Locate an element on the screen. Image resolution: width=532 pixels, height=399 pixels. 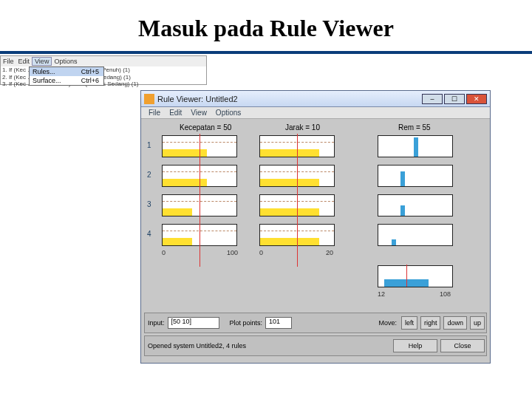
input2-slider-line is located at coordinates (297, 200).